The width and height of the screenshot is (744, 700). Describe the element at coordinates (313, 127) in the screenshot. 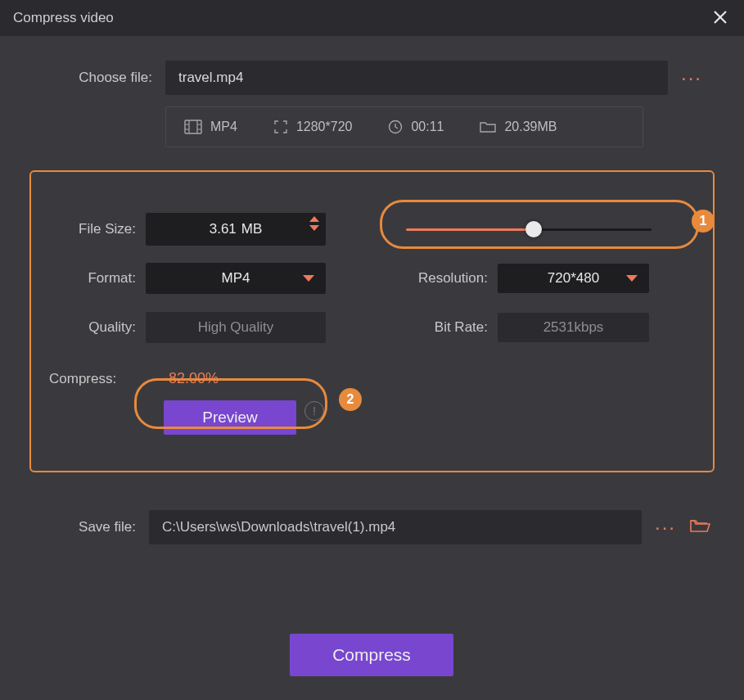

I see `info-dimensions: 1280*720` at that location.